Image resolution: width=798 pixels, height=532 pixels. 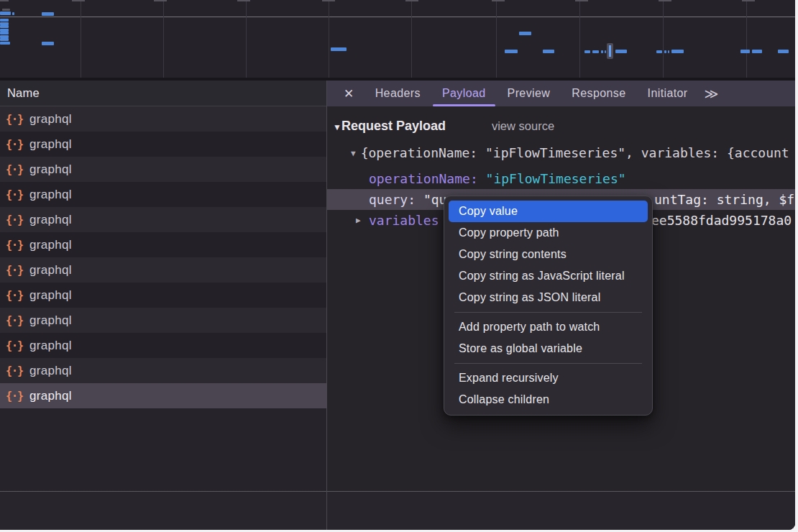 What do you see at coordinates (548, 233) in the screenshot?
I see `context-menu-item: Copy property path` at bounding box center [548, 233].